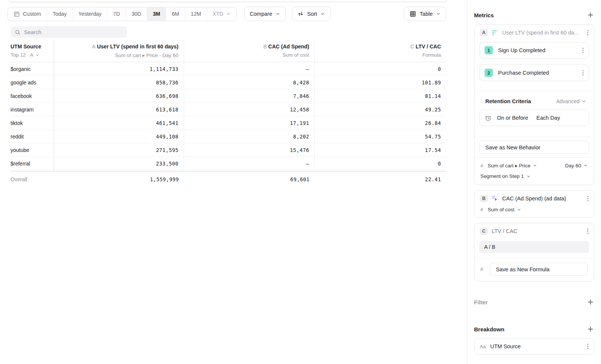  What do you see at coordinates (539, 269) in the screenshot?
I see `save-as-new-formula-button: Save as New Formula` at bounding box center [539, 269].